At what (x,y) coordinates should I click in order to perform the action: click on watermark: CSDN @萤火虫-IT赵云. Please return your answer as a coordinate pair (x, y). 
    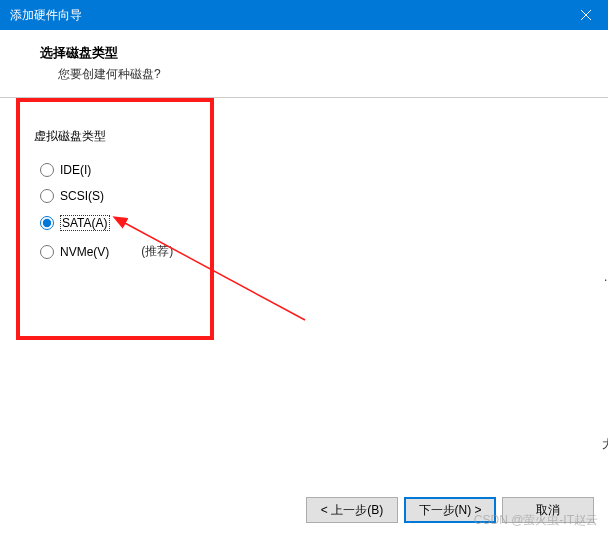
    Looking at the image, I should click on (536, 520).